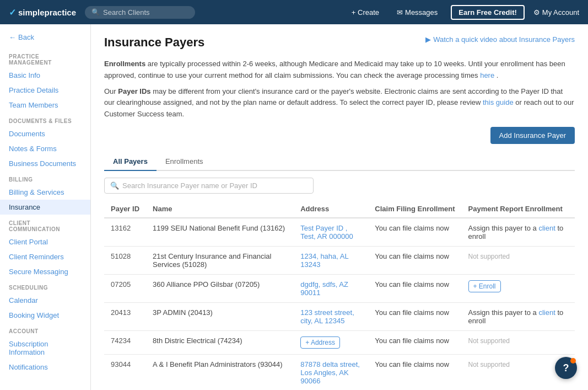 The width and height of the screenshot is (588, 390). Describe the element at coordinates (209, 185) in the screenshot. I see `payer-search-bar: 🔍` at that location.